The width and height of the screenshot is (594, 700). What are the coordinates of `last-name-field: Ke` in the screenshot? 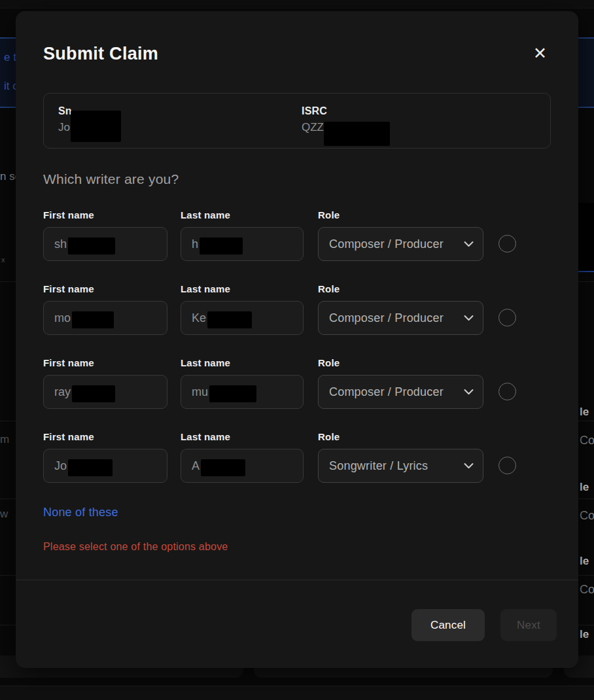 It's located at (242, 318).